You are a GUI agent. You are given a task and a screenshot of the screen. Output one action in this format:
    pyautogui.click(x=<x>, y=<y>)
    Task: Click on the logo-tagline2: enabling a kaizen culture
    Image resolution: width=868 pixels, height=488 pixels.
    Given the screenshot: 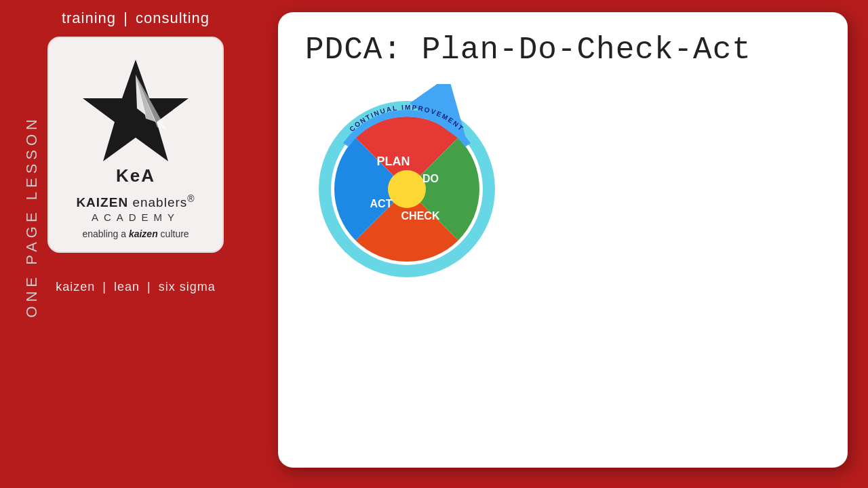 What is the action you would take?
    pyautogui.click(x=136, y=234)
    